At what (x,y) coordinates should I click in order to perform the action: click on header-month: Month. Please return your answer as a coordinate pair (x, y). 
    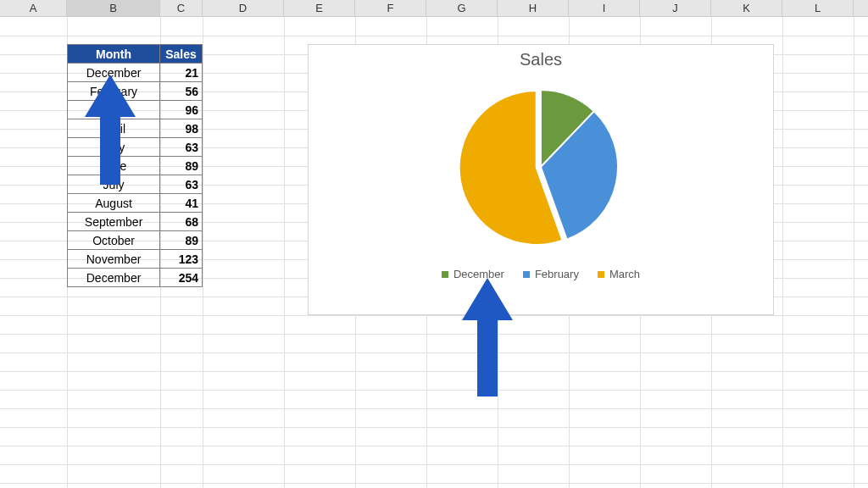
    Looking at the image, I should click on (114, 54).